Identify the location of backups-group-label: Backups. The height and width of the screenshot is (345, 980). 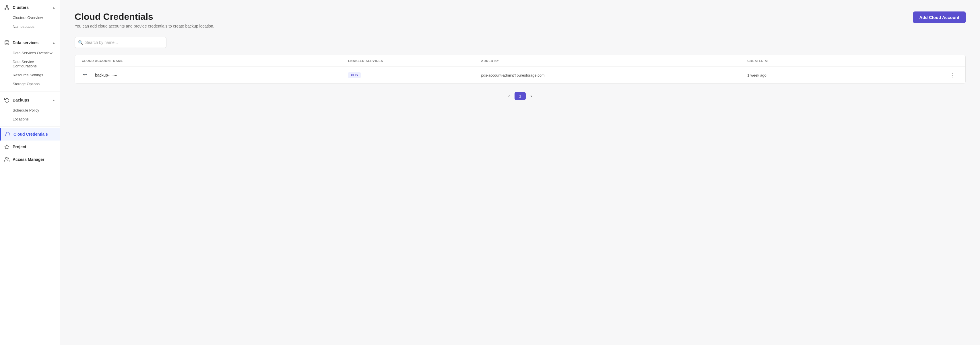
(21, 100).